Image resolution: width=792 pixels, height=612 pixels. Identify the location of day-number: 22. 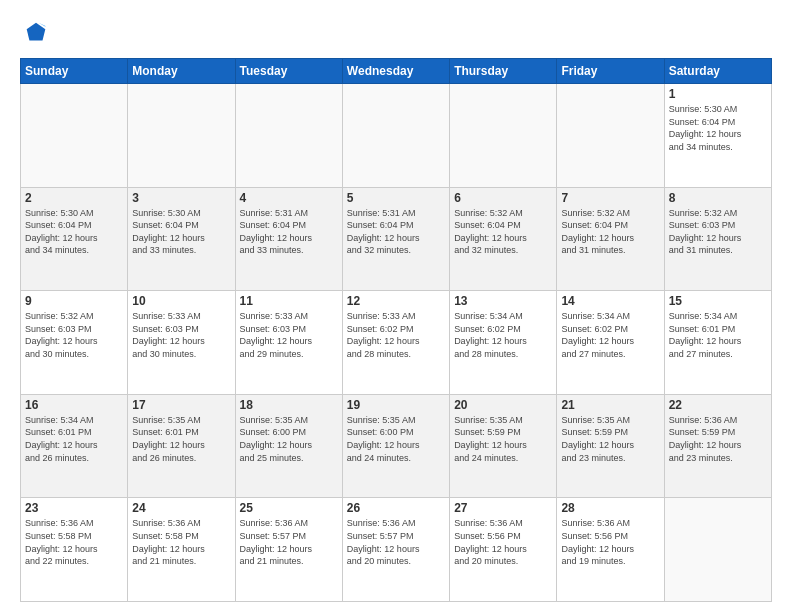
(718, 405).